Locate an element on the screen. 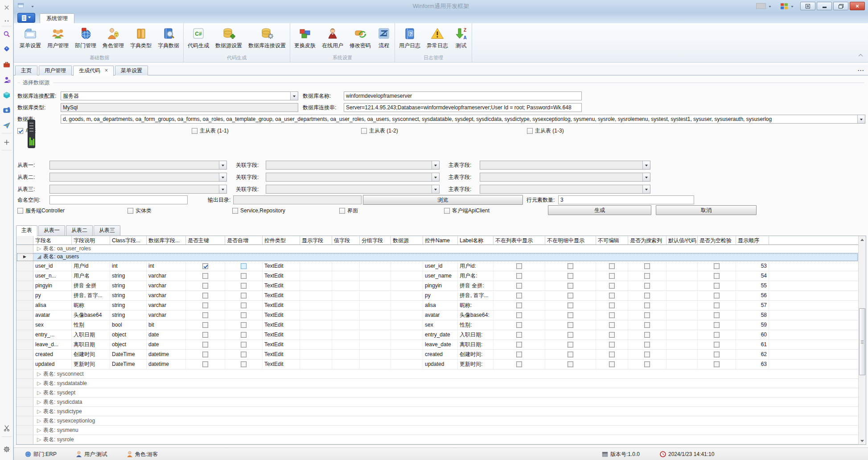  column-header-1: 字段说明 is located at coordinates (91, 240).